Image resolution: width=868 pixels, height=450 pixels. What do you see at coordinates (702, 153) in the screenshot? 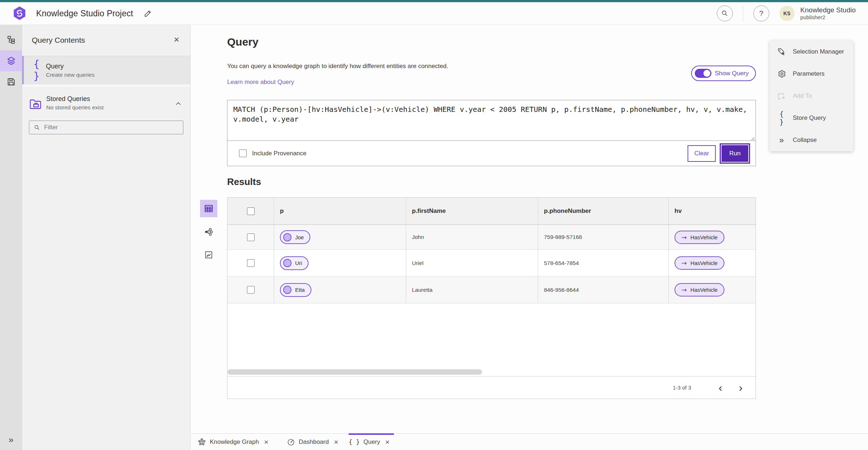
I see `clear-button: Clear` at bounding box center [702, 153].